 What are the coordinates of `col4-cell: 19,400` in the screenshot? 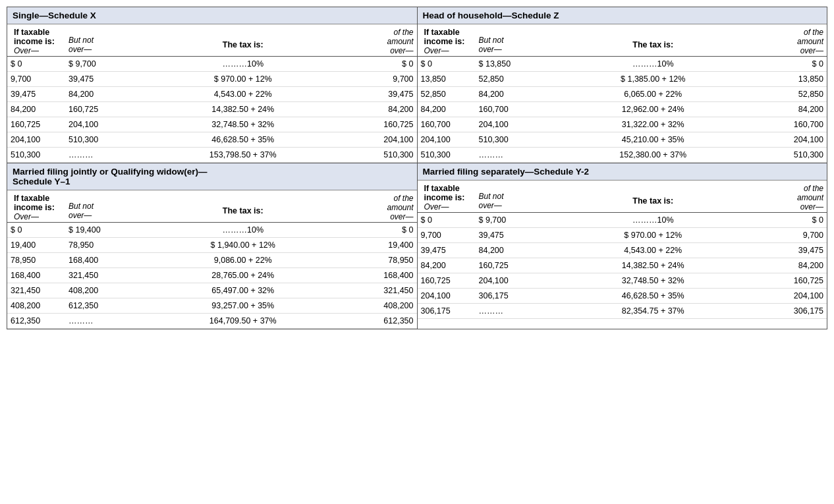 It's located at (390, 245).